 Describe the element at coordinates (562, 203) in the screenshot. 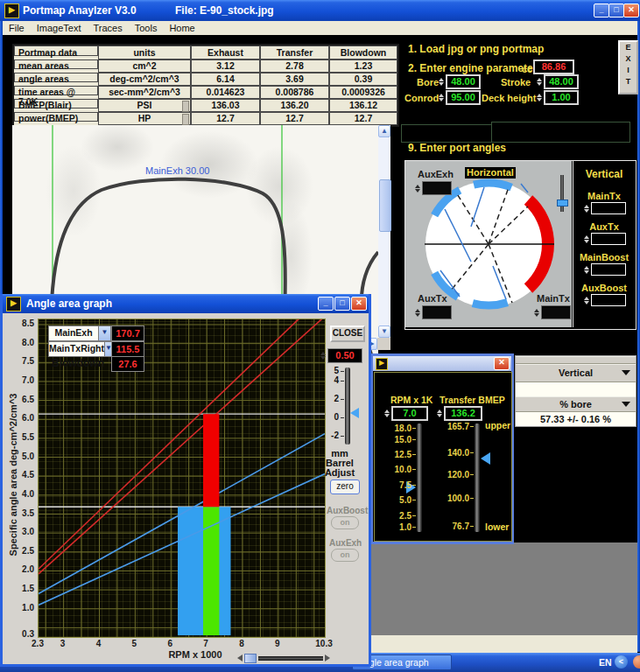

I see `circle-slider-thumb` at that location.